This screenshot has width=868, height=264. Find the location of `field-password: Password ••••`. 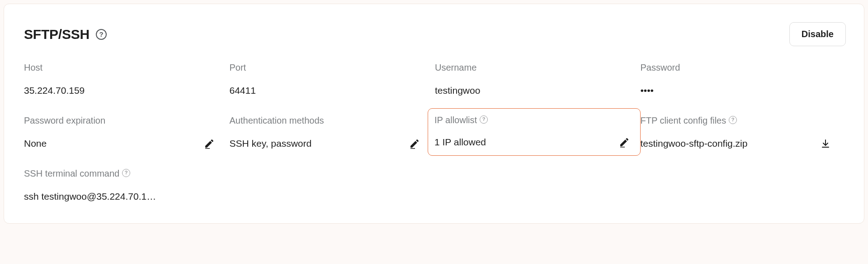

field-password: Password •••• is located at coordinates (743, 80).